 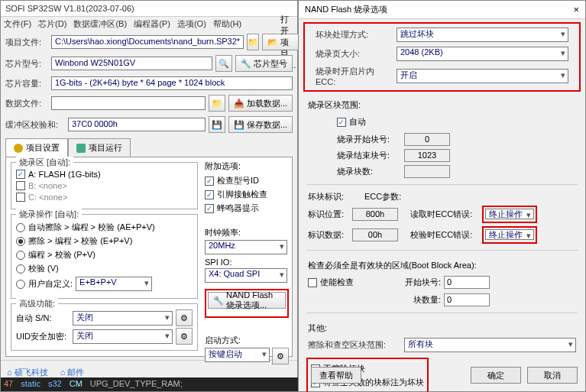 I want to click on statusbar: 47 static s32 CM UPG_DEV_TYPE_RAM;, so click(x=150, y=384).